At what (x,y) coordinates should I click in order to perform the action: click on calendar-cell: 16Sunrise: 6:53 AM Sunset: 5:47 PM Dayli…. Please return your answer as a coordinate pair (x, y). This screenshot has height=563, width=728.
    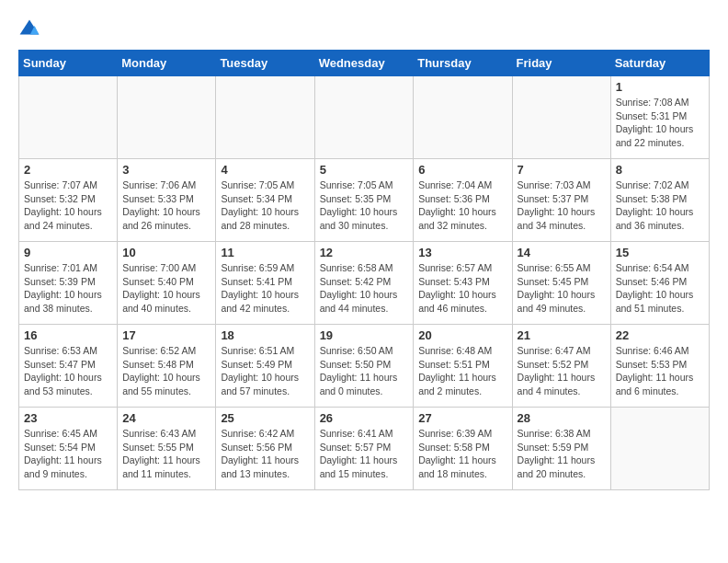
    Looking at the image, I should click on (68, 366).